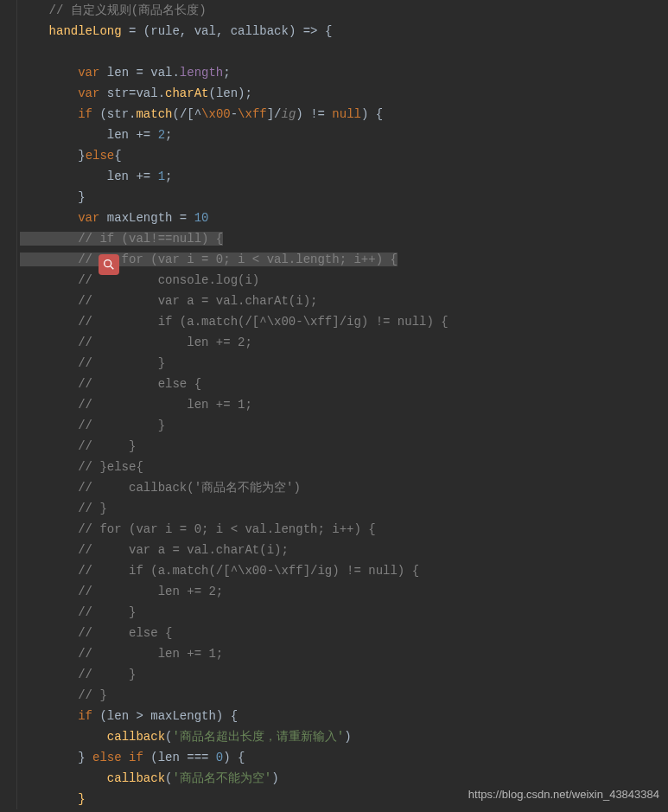 Image resolution: width=668 pixels, height=812 pixels. I want to click on code-line: handleLong = (rule, val, callback) => {, so click(334, 31).